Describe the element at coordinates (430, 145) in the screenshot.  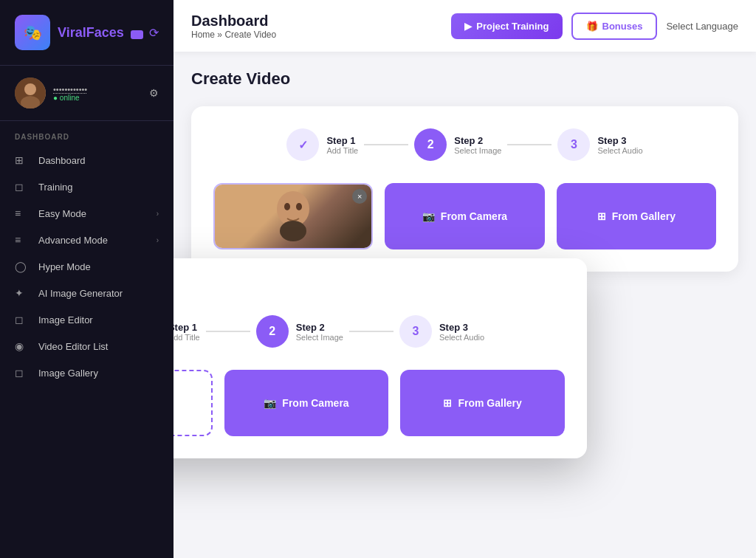
I see `step-2-circle: 2` at that location.